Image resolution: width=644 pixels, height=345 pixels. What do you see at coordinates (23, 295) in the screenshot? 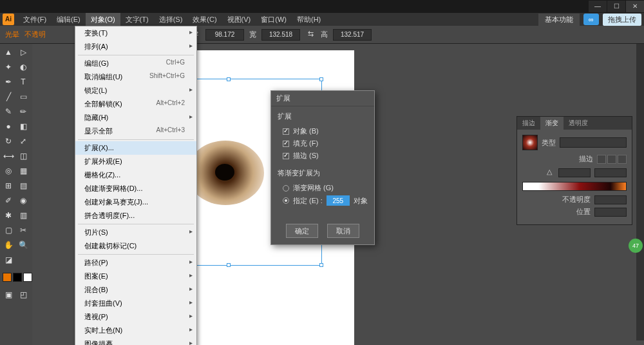
I see `draw-mode-tool: ◰` at bounding box center [23, 295].